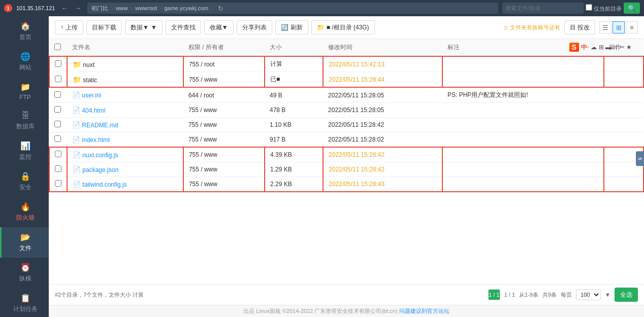  I want to click on sidebar-item-files: 📂 文件, so click(24, 242).